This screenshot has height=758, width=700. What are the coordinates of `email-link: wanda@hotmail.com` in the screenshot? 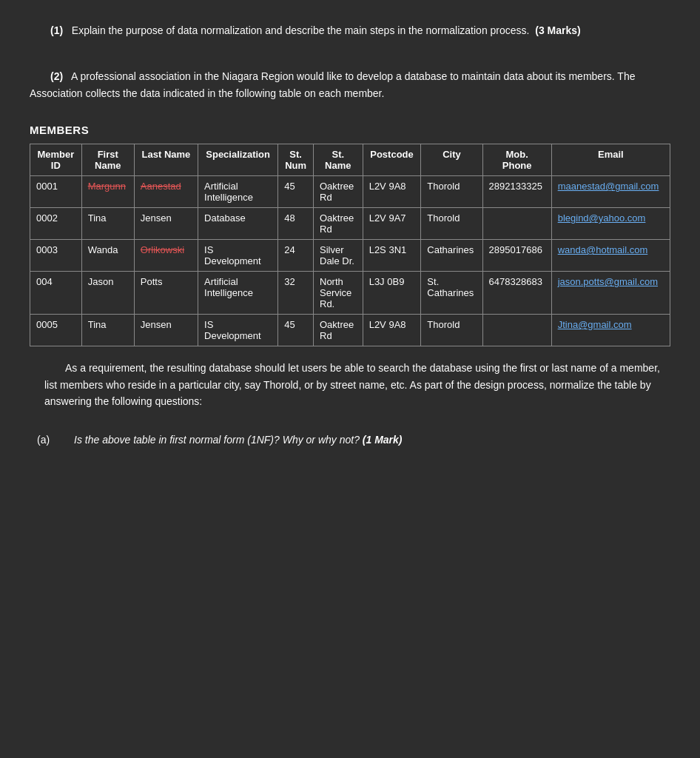 It's located at (603, 250).